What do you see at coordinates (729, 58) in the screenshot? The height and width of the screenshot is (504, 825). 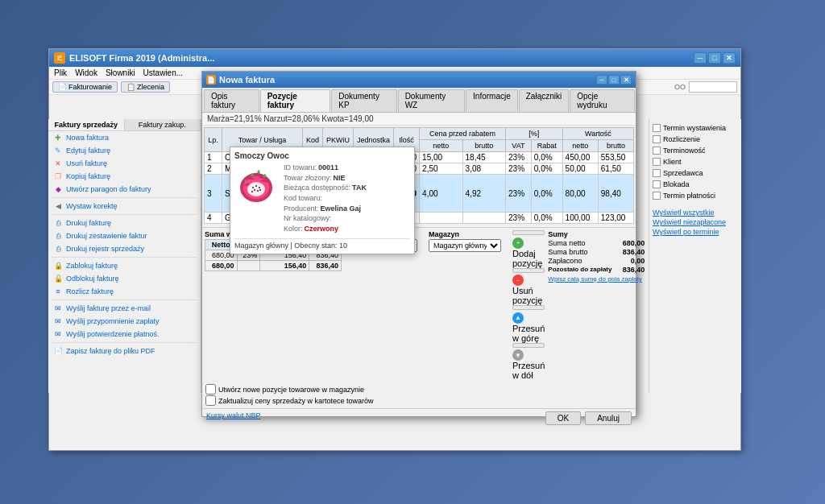 I see `bg-close-btn: ✕` at bounding box center [729, 58].